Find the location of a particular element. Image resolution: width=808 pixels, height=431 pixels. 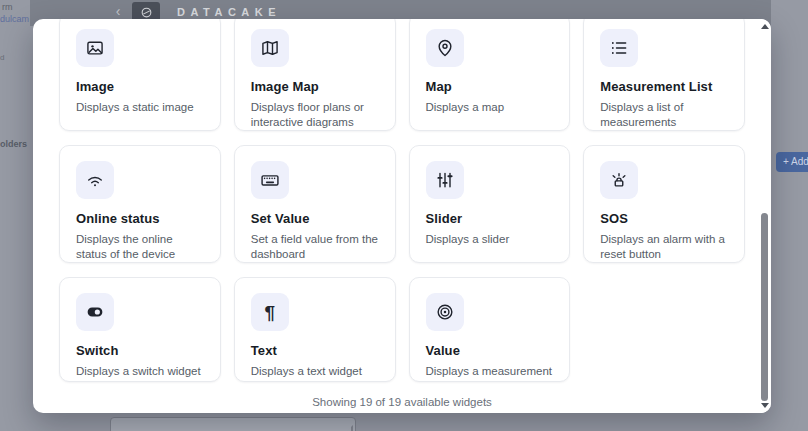

online-status-icon is located at coordinates (95, 180).